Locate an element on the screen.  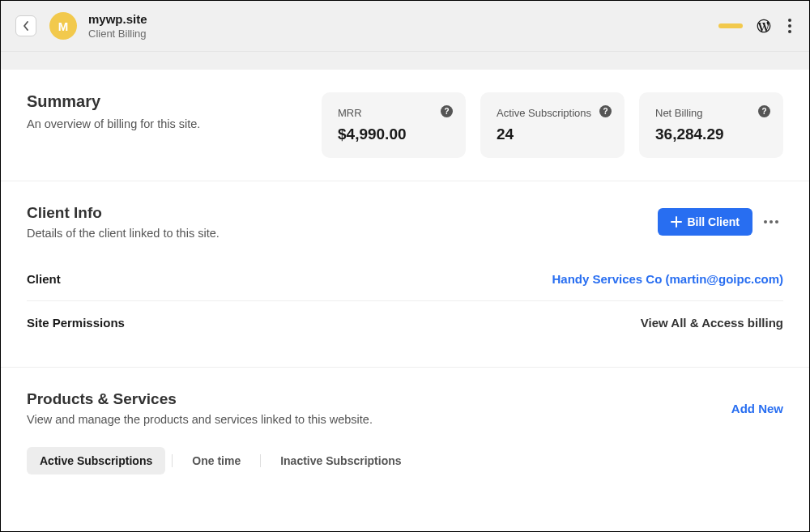
products-title: Products & Services is located at coordinates (199, 399).